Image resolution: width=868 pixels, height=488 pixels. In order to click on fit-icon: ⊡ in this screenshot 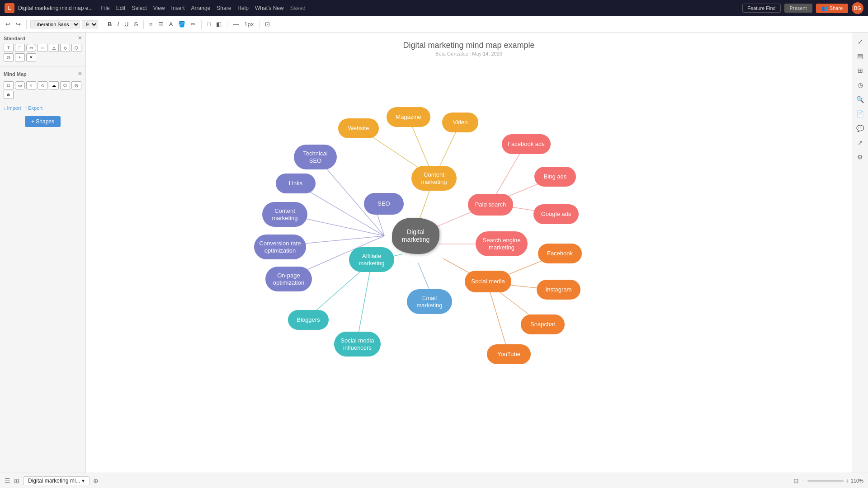, I will do `click(796, 481)`.